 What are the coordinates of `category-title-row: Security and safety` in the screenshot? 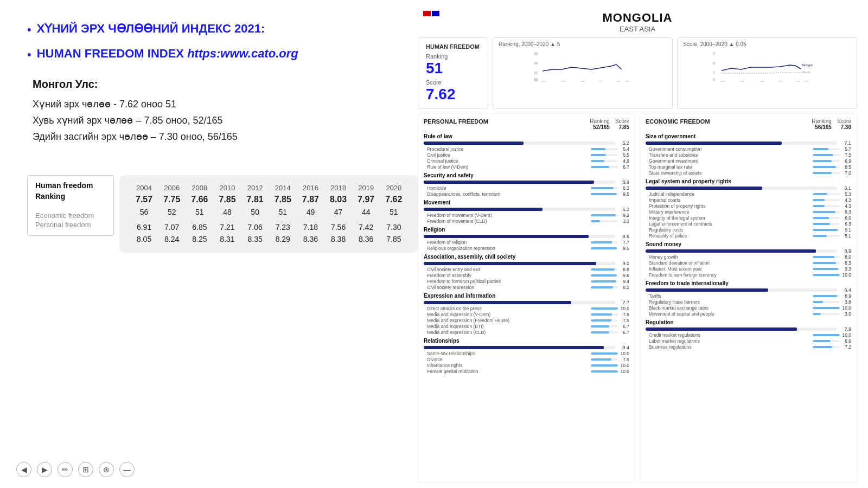 It's located at (526, 176).